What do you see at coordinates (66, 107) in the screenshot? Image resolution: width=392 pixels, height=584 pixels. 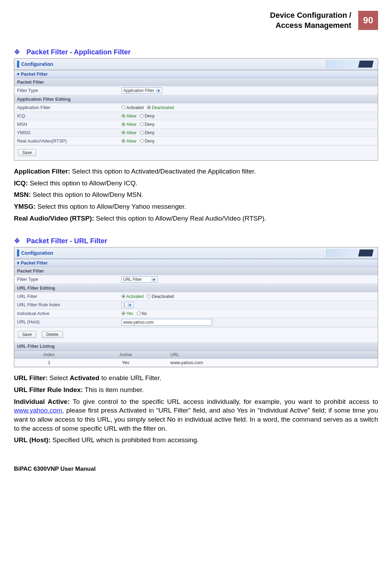 I see `label-application-filter: Application Filter` at bounding box center [66, 107].